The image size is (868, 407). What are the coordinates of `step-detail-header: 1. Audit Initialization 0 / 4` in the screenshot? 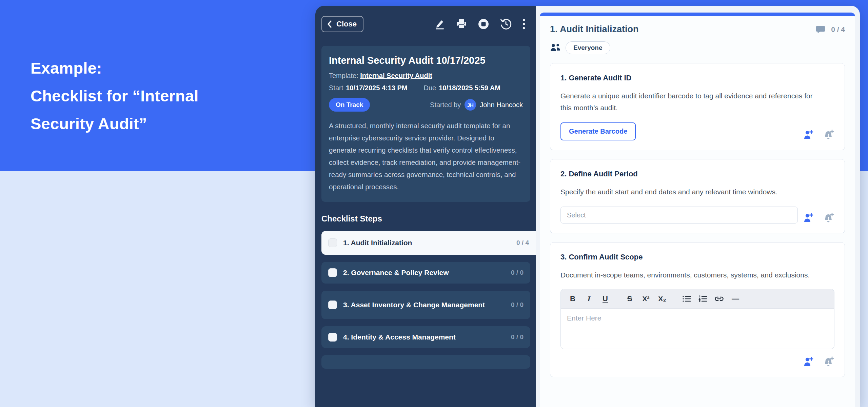 It's located at (697, 29).